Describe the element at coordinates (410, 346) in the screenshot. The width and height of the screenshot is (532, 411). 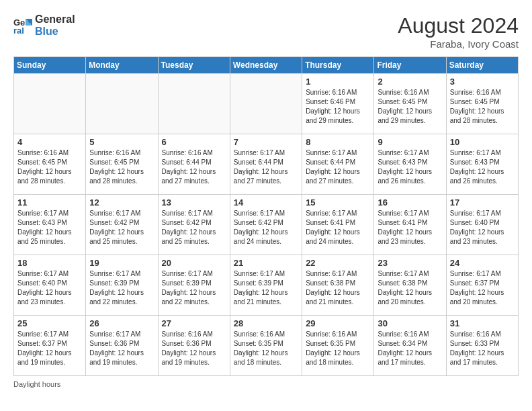
I see `day-cell: 30Sunrise: 6:16 AM Sunset: 6:34 PM Dayli…` at that location.